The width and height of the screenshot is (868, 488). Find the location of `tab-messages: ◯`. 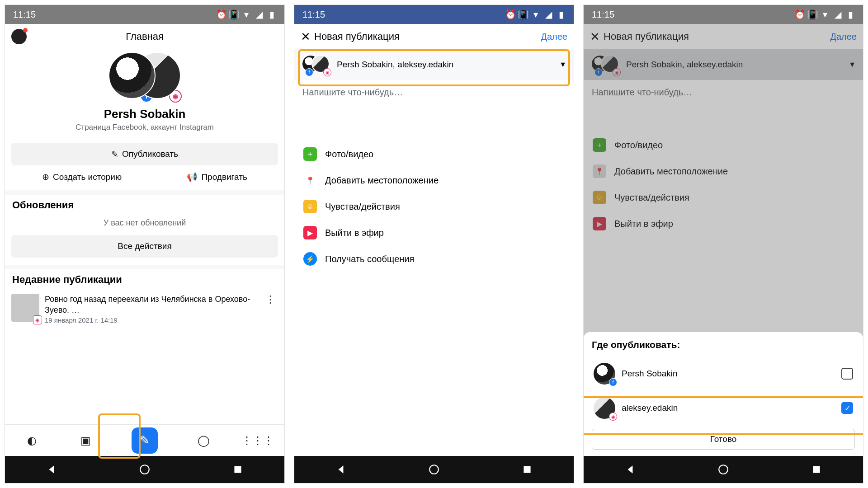

tab-messages: ◯ is located at coordinates (204, 441).